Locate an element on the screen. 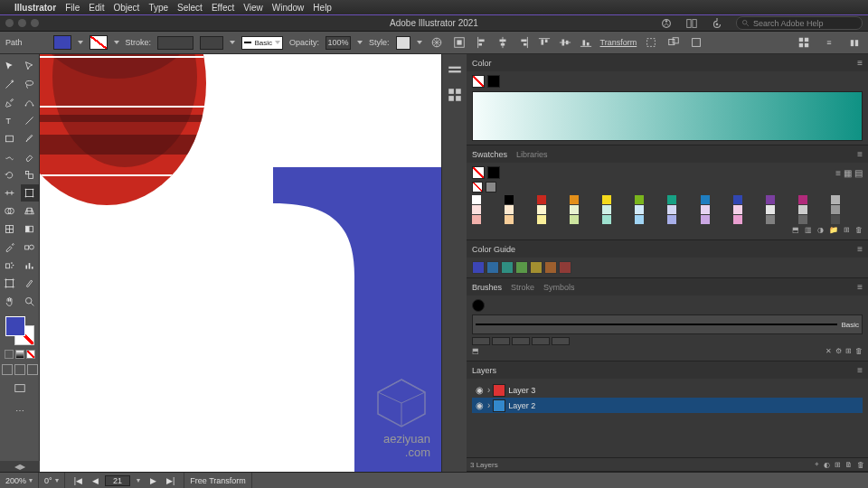 The image size is (868, 488). column-graph-tool is located at coordinates (30, 266).